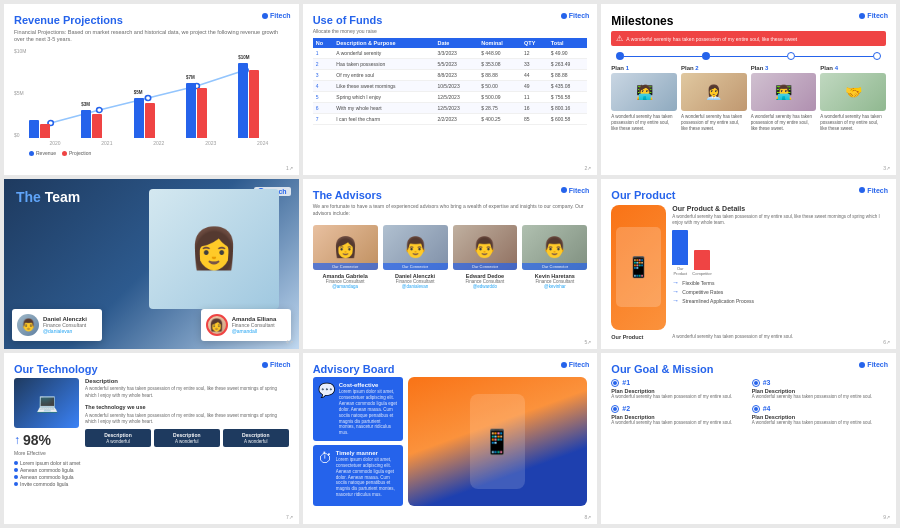 The width and height of the screenshot is (900, 528). Describe the element at coordinates (644, 123) in the screenshot. I see `plan-text-1: A wonderful serenity has taken possessio…` at that location.